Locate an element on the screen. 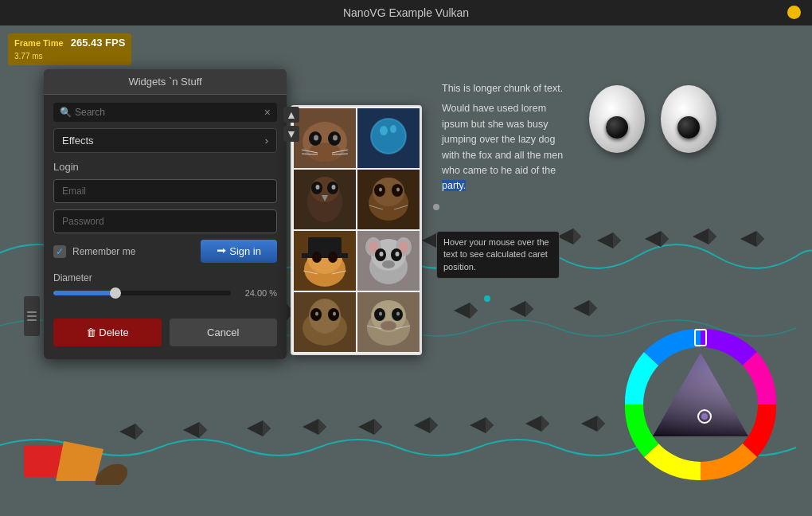 This screenshot has height=516, width=812. highlighted-text: party. is located at coordinates (454, 186).